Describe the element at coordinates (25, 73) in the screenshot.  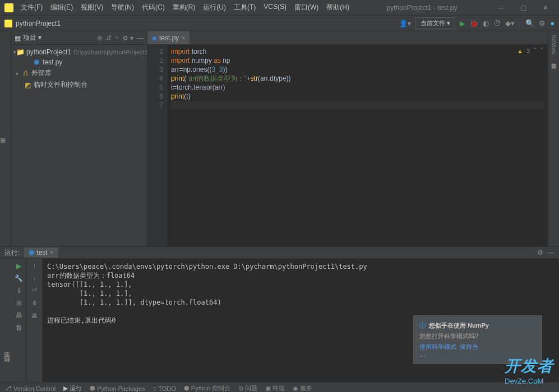
I see `library-icon: ⎙` at that location.